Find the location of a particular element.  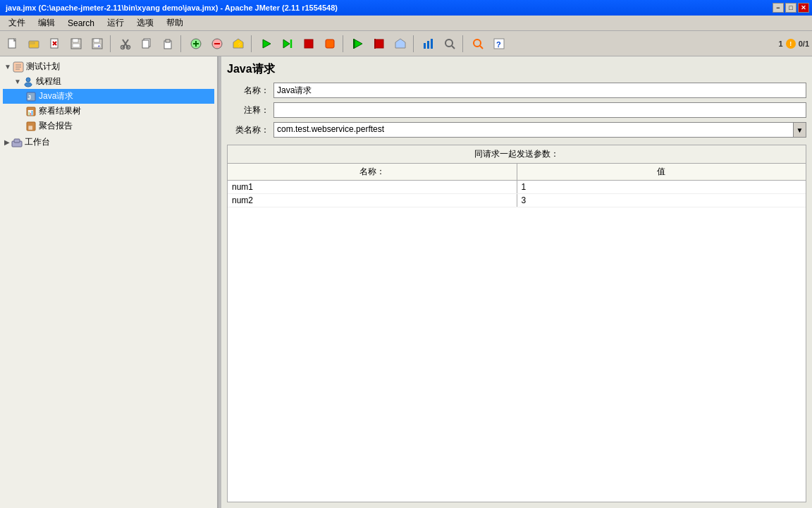

sep6 is located at coordinates (464, 44).